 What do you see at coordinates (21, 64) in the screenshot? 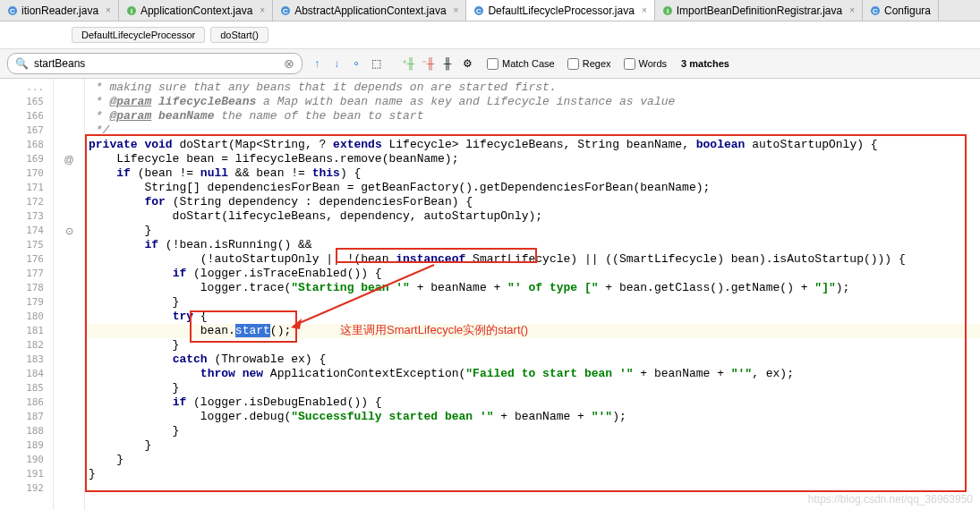
I see `search-icon: 🔍` at bounding box center [21, 64].